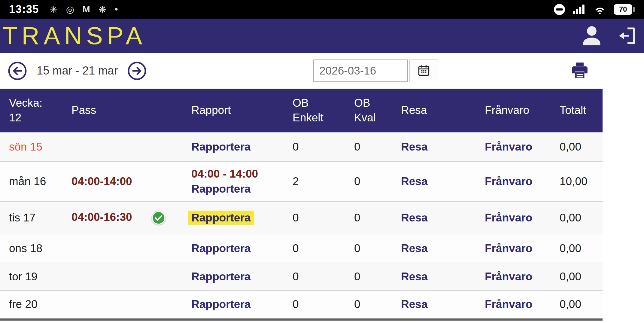  Describe the element at coordinates (634, 10) in the screenshot. I see `battery-nub` at that location.